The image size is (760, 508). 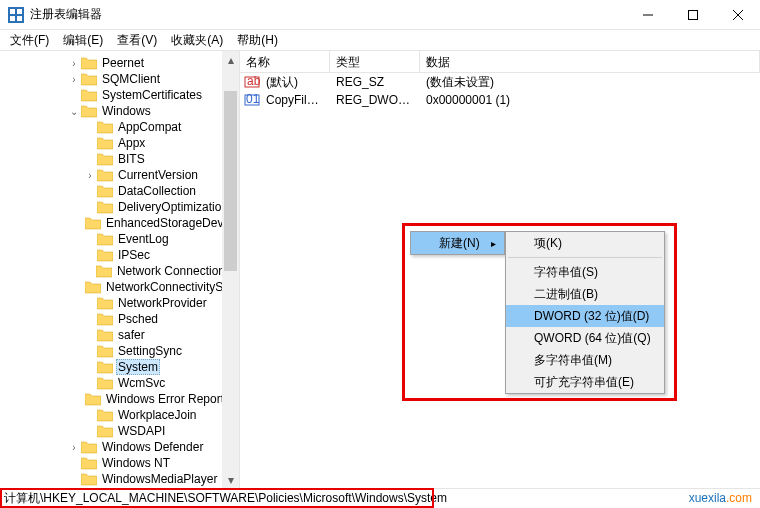 I want to click on tree-node: Psched, so click(x=120, y=319).